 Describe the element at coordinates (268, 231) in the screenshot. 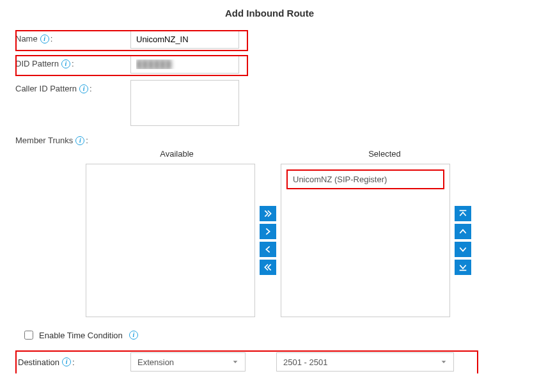

I see `chevron-right-icon` at that location.